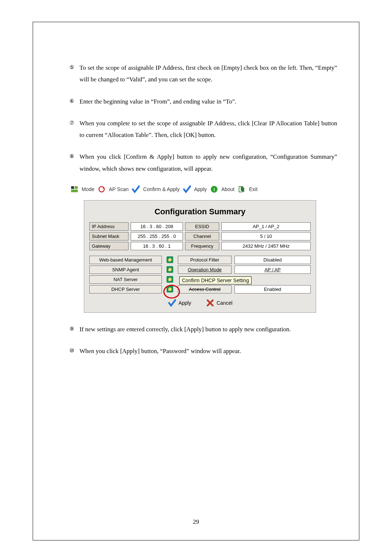 Image resolution: width=392 pixels, height=555 pixels. I want to click on apply-button: Apply, so click(200, 189).